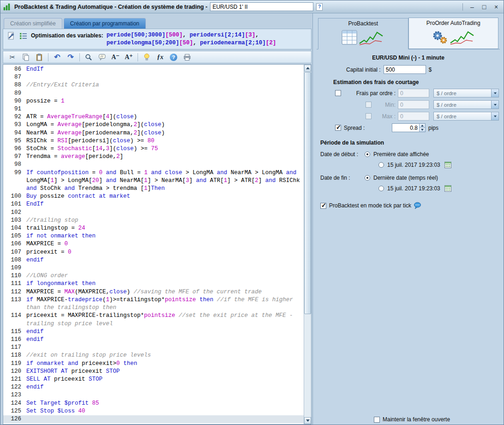  I want to click on end-last-date-radio, so click(367, 178).